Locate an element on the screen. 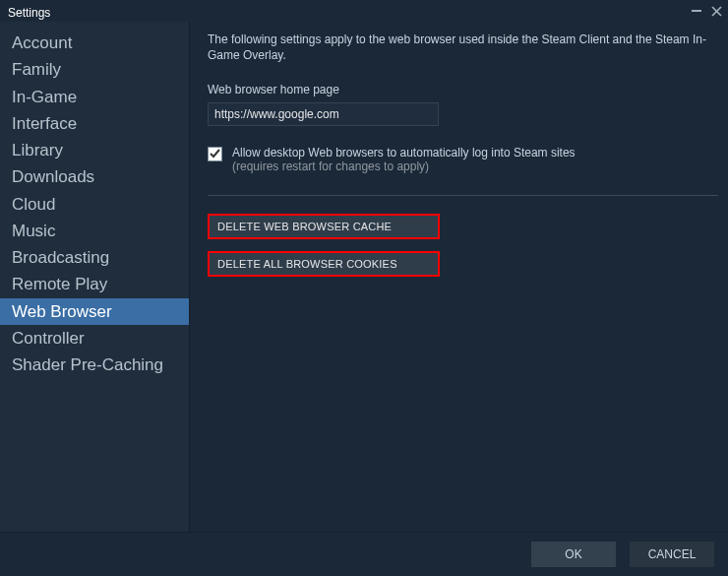 The width and height of the screenshot is (728, 576). cancel-button: CANCEL is located at coordinates (672, 554).